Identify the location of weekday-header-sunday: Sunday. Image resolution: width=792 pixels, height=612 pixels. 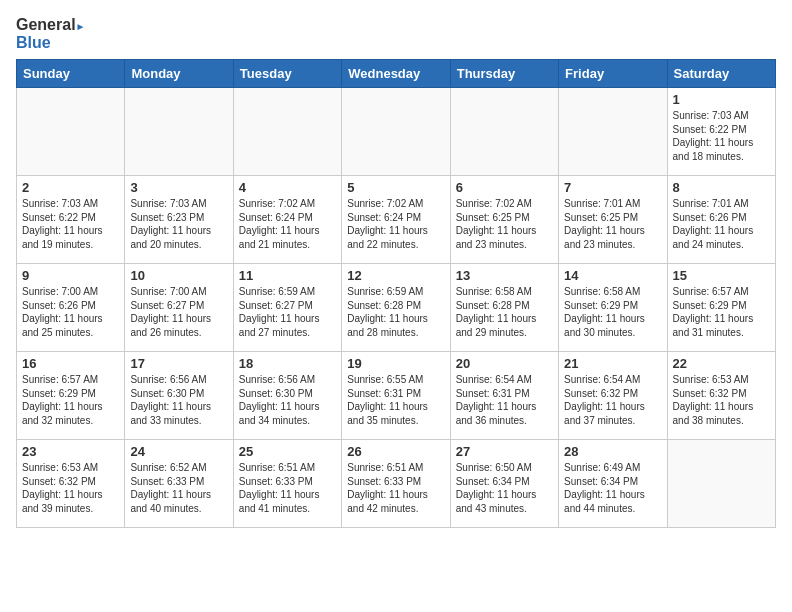
(71, 74).